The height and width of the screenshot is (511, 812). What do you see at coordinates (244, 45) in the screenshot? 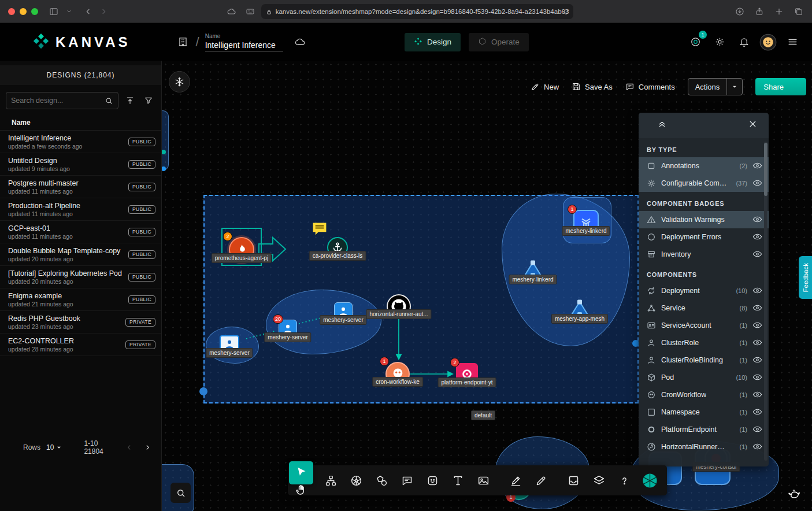
I see `design-name-input` at bounding box center [244, 45].